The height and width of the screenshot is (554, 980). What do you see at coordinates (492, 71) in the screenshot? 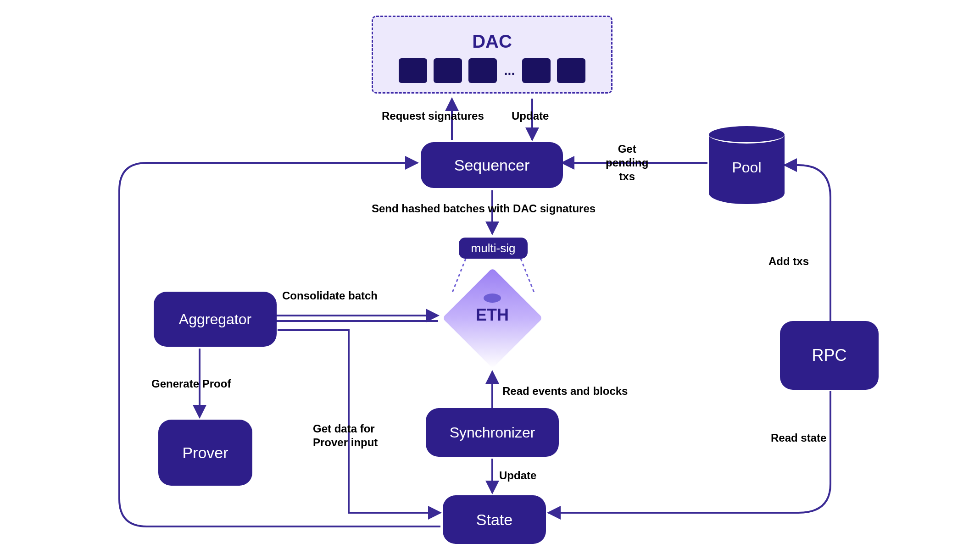
I see `dac-members: ...` at bounding box center [492, 71].